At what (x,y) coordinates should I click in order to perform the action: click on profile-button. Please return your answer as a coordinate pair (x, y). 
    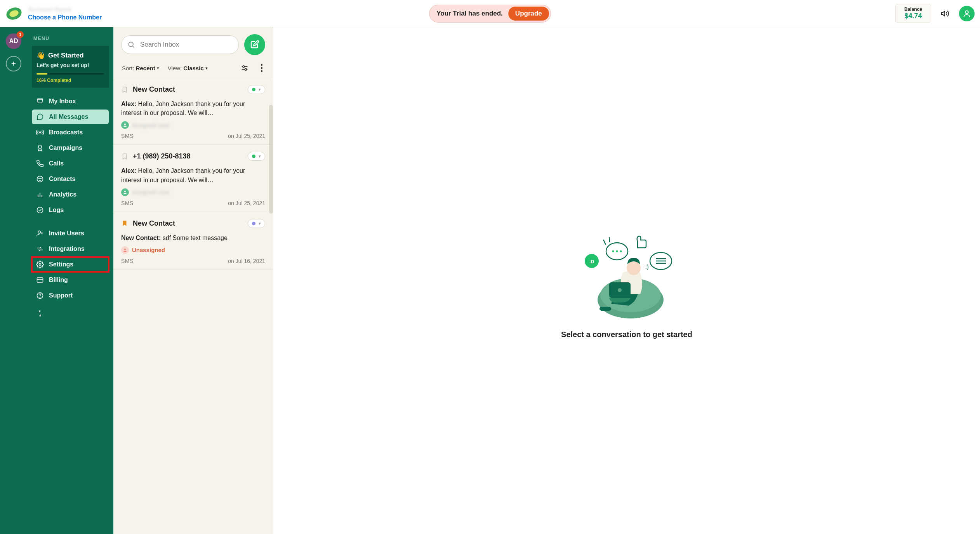
    Looking at the image, I should click on (967, 14).